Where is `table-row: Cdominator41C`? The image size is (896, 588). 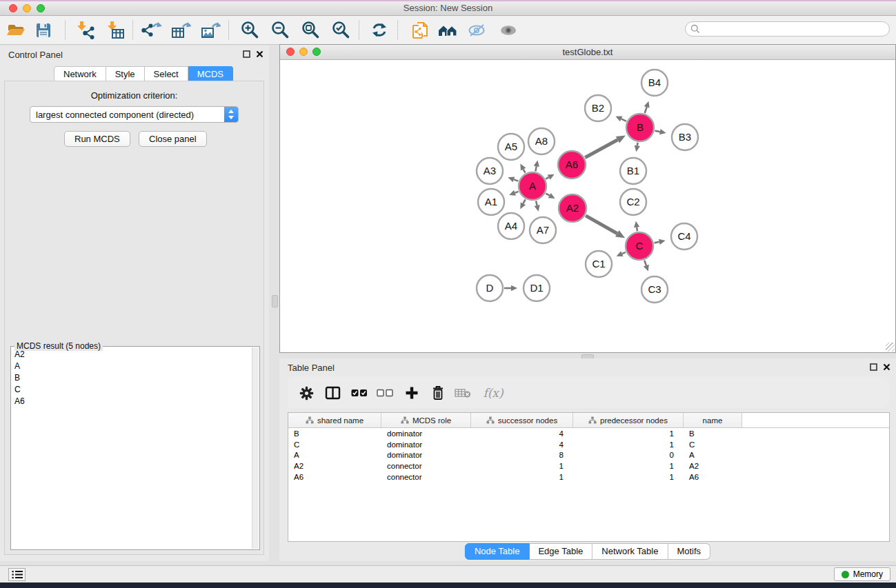 table-row: Cdominator41C is located at coordinates (589, 445).